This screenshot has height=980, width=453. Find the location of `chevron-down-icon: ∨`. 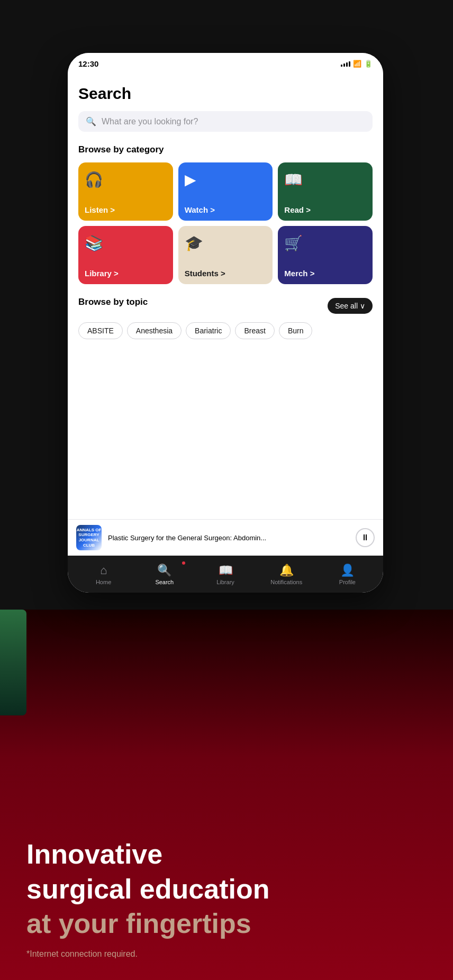

chevron-down-icon: ∨ is located at coordinates (363, 306).